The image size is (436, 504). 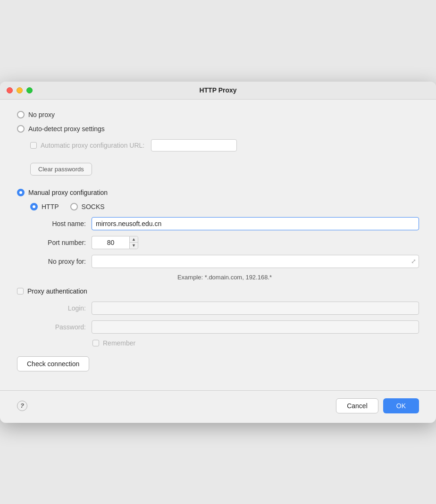 What do you see at coordinates (134, 243) in the screenshot?
I see `port-spinner: ▲ ▼` at bounding box center [134, 243].